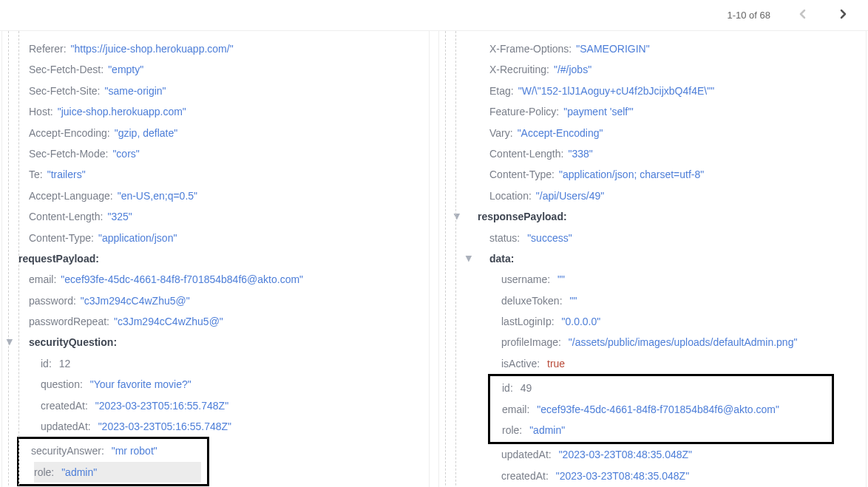  What do you see at coordinates (126, 154) in the screenshot?
I see `value: "cors"` at bounding box center [126, 154].